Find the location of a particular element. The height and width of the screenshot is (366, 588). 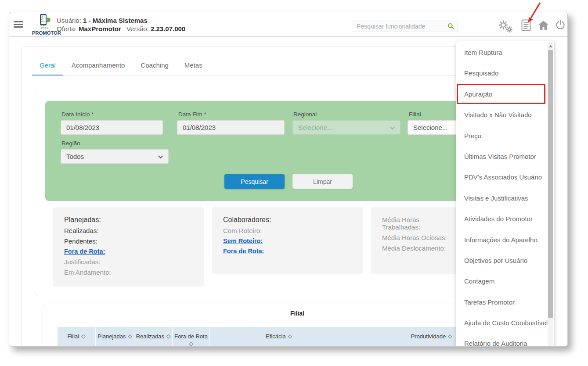

tab-bar: Geral Acompanhamento Coaching Metas is located at coordinates (121, 68).